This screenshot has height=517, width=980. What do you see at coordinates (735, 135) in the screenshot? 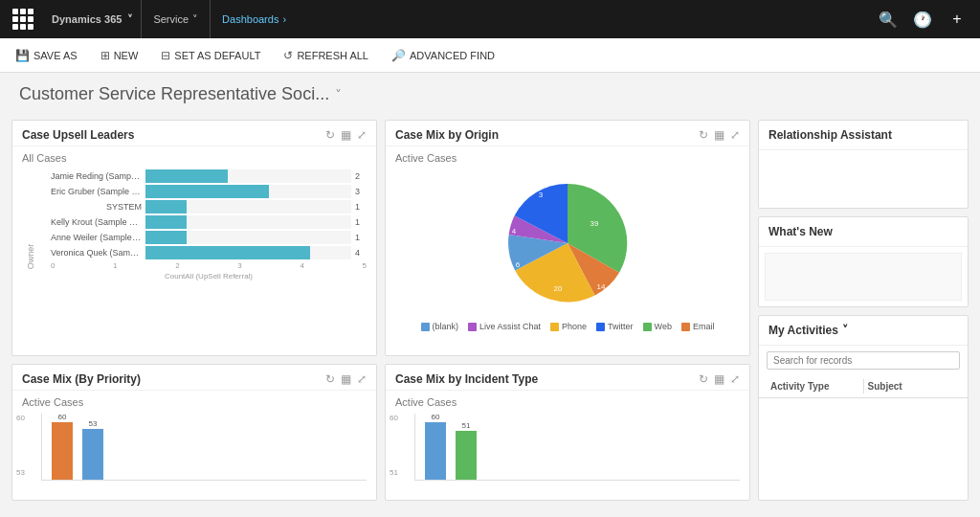
I see `case-mix-origin-expand-icon: ⤢` at bounding box center [735, 135].